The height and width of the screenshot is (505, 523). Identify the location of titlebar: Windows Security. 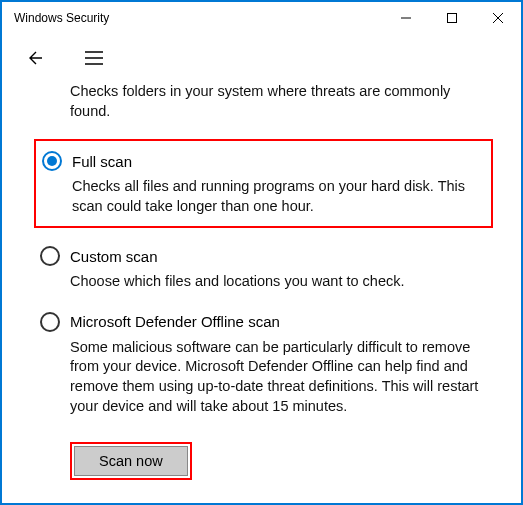
(262, 18).